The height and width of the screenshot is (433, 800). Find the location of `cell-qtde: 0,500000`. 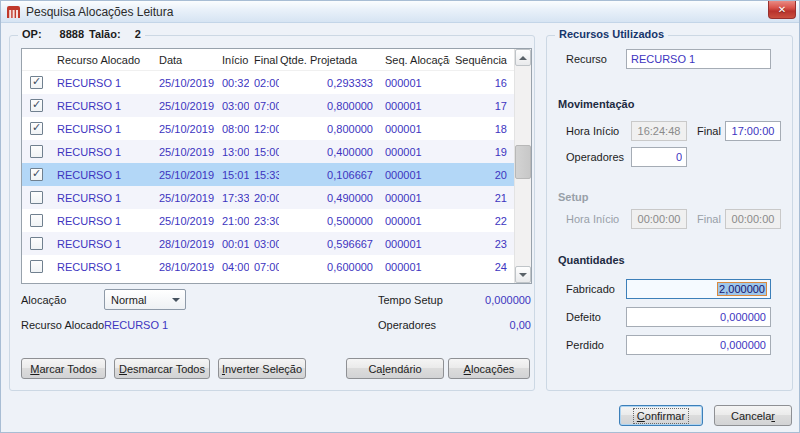

cell-qtde: 0,500000 is located at coordinates (330, 221).